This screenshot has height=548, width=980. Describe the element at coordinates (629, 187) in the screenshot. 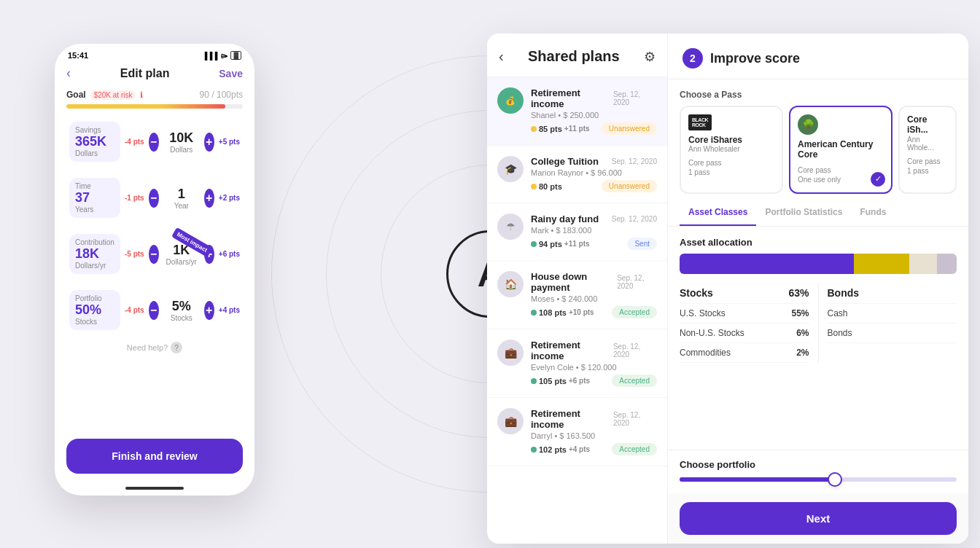

I see `plan-badge-2: Unanswered` at that location.